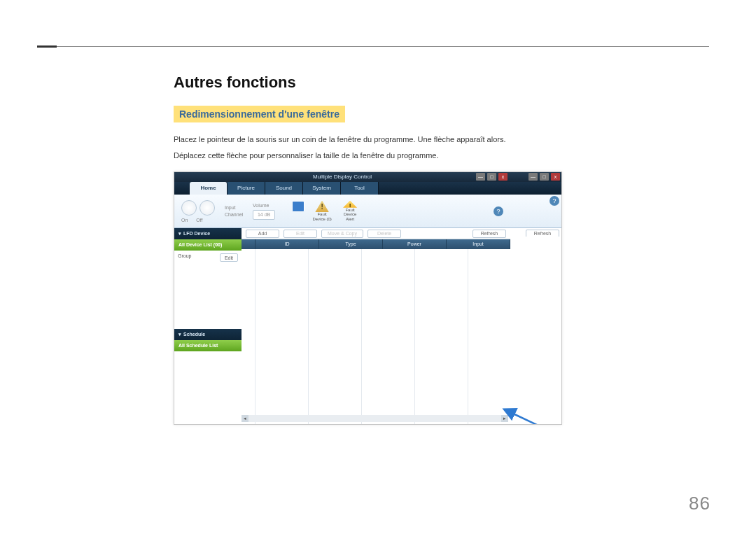 The height and width of the screenshot is (534, 756). Describe the element at coordinates (360, 188) in the screenshot. I see `tab-tool: Tool` at that location.